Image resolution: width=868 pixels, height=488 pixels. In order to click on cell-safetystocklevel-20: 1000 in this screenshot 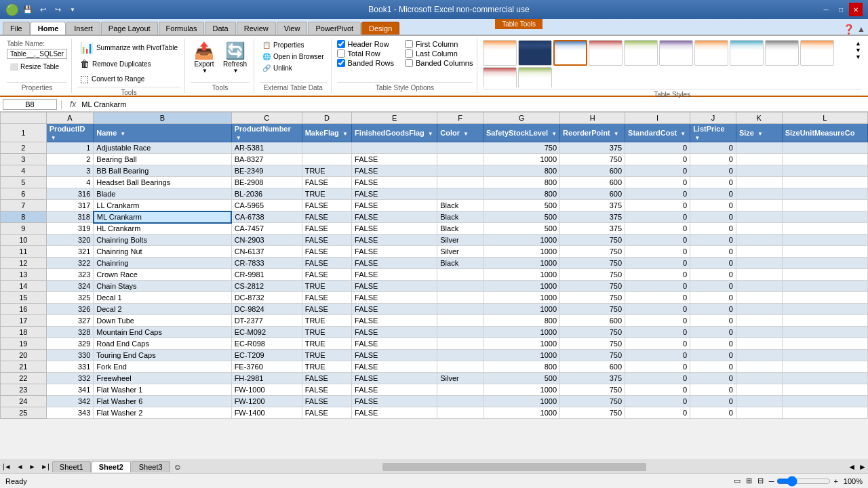, I will do `click(522, 355)`.